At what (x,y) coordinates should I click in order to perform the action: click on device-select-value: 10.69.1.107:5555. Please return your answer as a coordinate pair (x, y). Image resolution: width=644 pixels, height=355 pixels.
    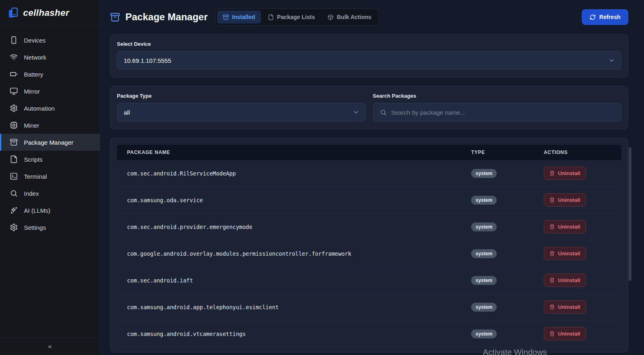
    Looking at the image, I should click on (148, 61).